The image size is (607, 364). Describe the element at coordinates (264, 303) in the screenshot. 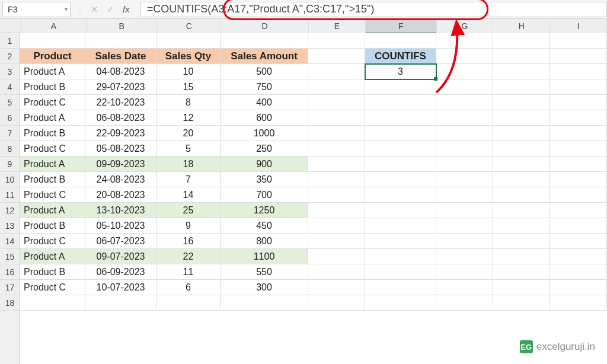

I see `cell-D18` at that location.